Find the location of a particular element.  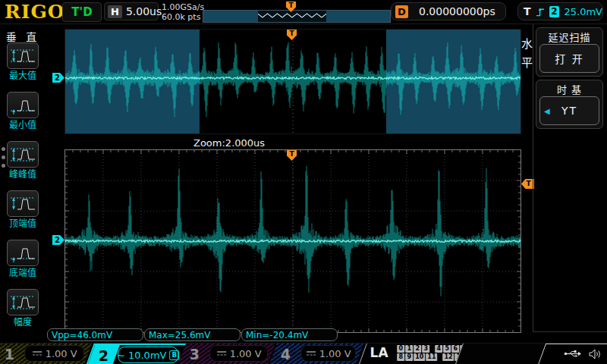

vbase-button is located at coordinates (23, 253).